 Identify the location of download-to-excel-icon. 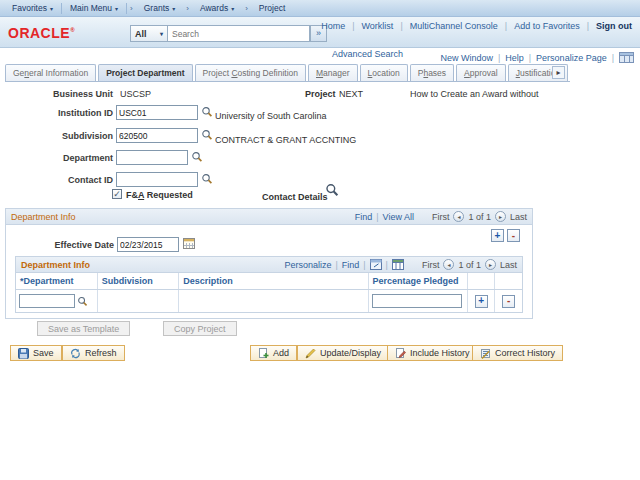
(398, 264).